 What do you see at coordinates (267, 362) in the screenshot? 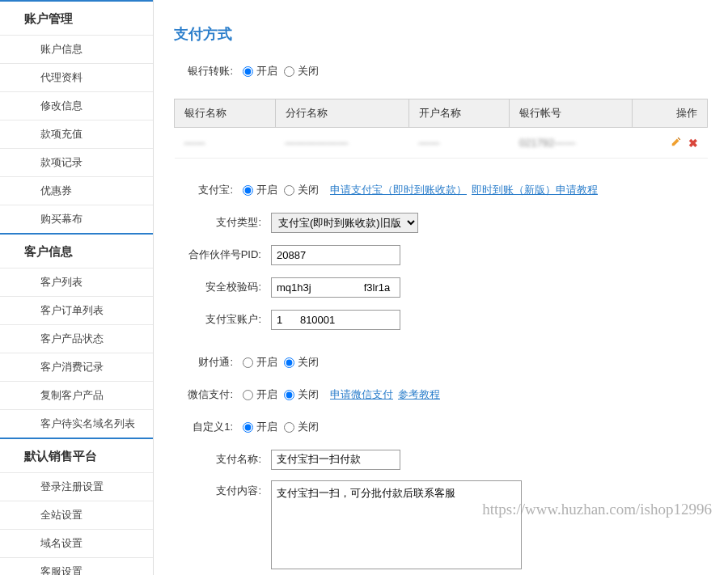
I see `tenpay-on-text: 开启` at bounding box center [267, 362].